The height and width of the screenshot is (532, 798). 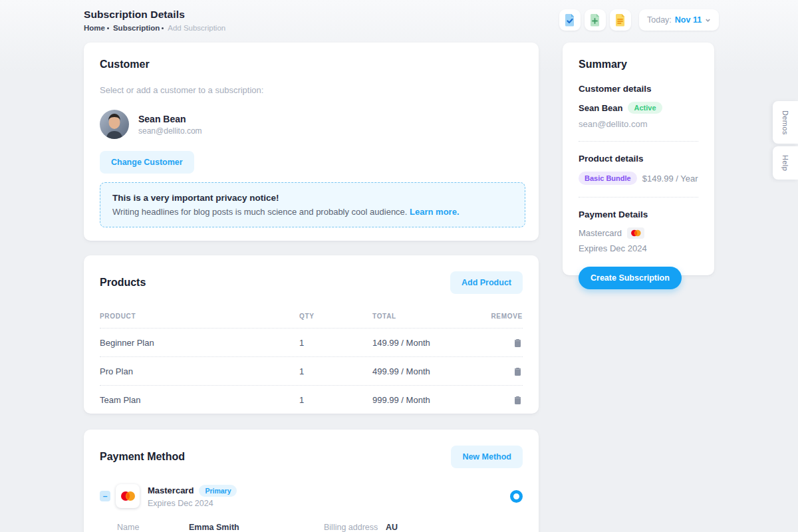 What do you see at coordinates (428, 343) in the screenshot?
I see `product-total: 149.99 / Month` at bounding box center [428, 343].